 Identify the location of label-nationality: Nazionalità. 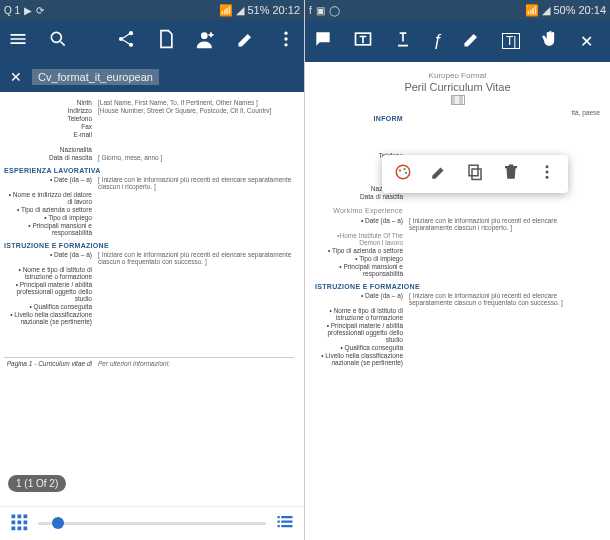
(48, 150).